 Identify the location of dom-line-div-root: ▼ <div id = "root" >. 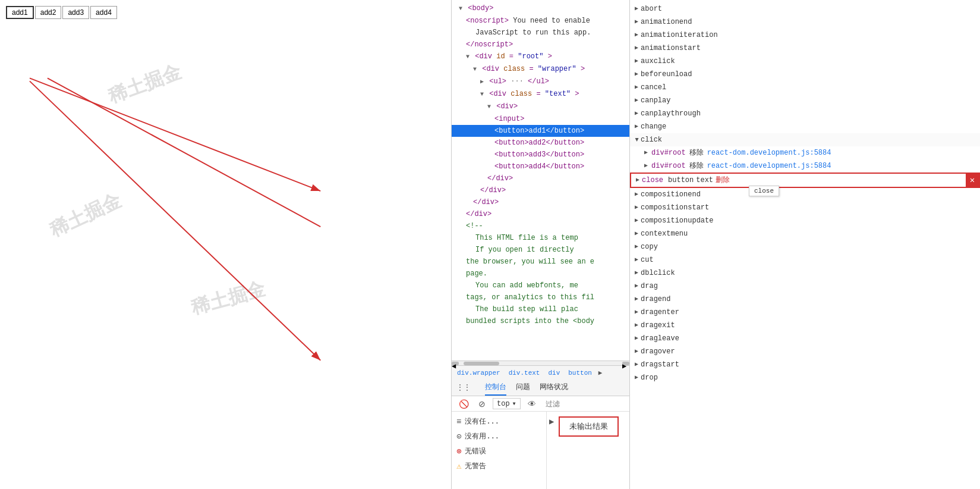
(541, 57).